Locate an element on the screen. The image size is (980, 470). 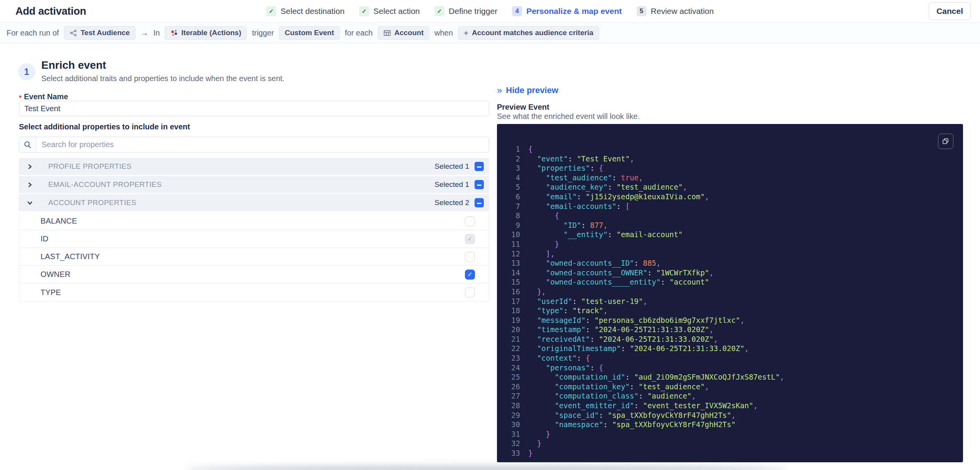
iterable-icon is located at coordinates (174, 33).